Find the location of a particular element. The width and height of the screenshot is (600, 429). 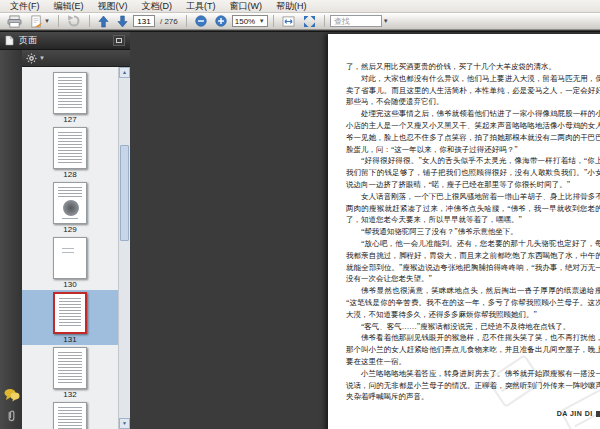

thumbnail-page-132: 132 is located at coordinates (70, 372).